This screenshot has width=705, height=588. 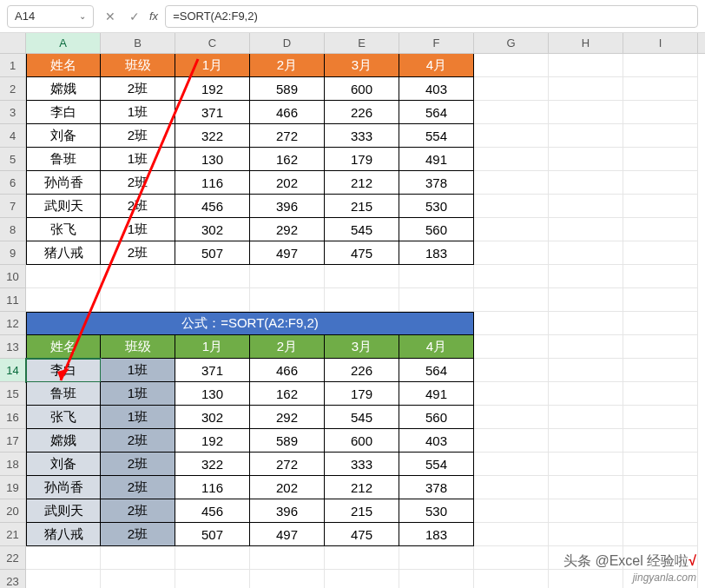 I want to click on table2-cell: 162, so click(x=287, y=394).